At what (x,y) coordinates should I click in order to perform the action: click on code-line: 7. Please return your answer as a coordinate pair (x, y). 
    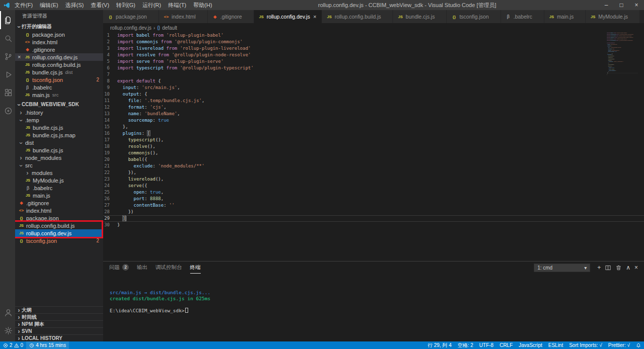
    Looking at the image, I should click on (373, 74).